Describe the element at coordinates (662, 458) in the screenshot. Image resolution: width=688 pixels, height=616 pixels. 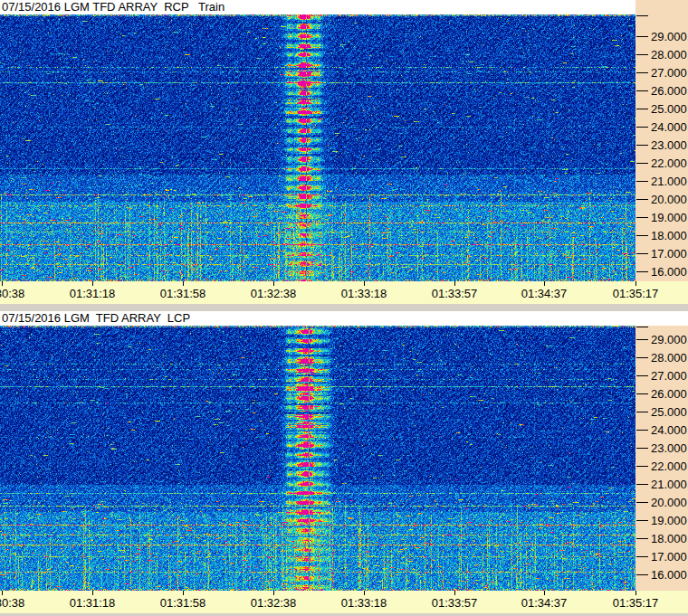
I see `frequency-axis-lcp: 29.00028.00027.00026.00025.00024.00023.0…` at that location.